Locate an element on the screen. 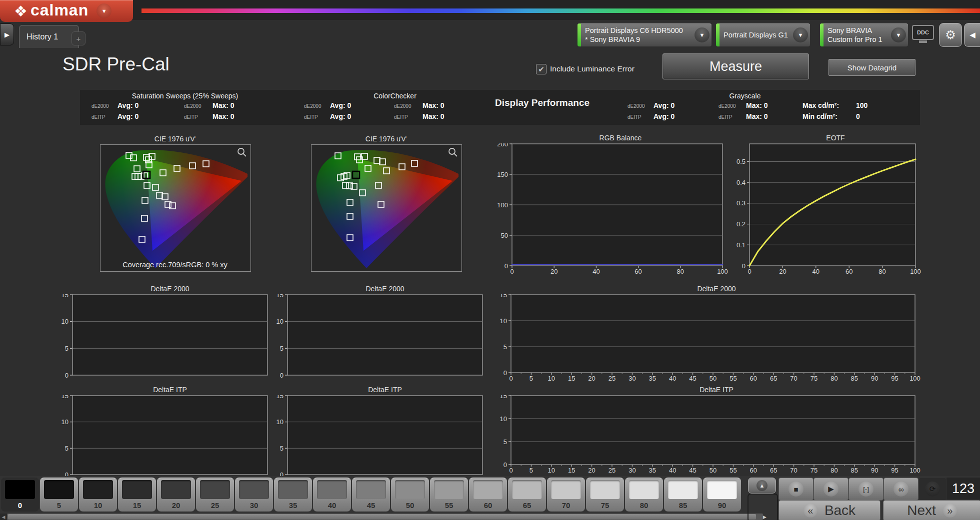 This screenshot has width=980, height=520. measure-button: Measure is located at coordinates (736, 66).